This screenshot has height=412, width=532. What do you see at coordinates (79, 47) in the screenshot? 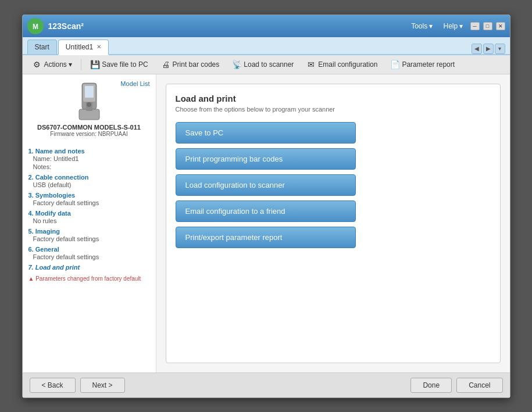
I see `tab-untitled1-label: Untitled1` at bounding box center [79, 47].